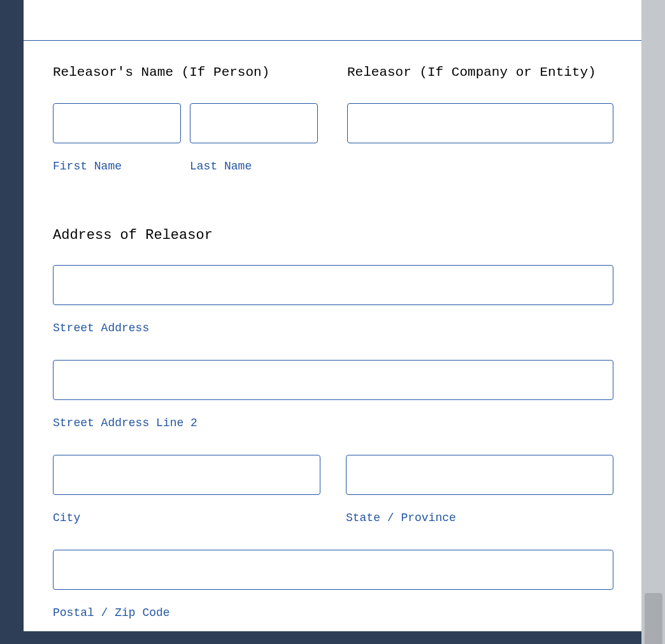 Image resolution: width=665 pixels, height=644 pixels. What do you see at coordinates (185, 118) in the screenshot?
I see `releasor-person-group: Releasor's Name (If Person) First Name L…` at bounding box center [185, 118].